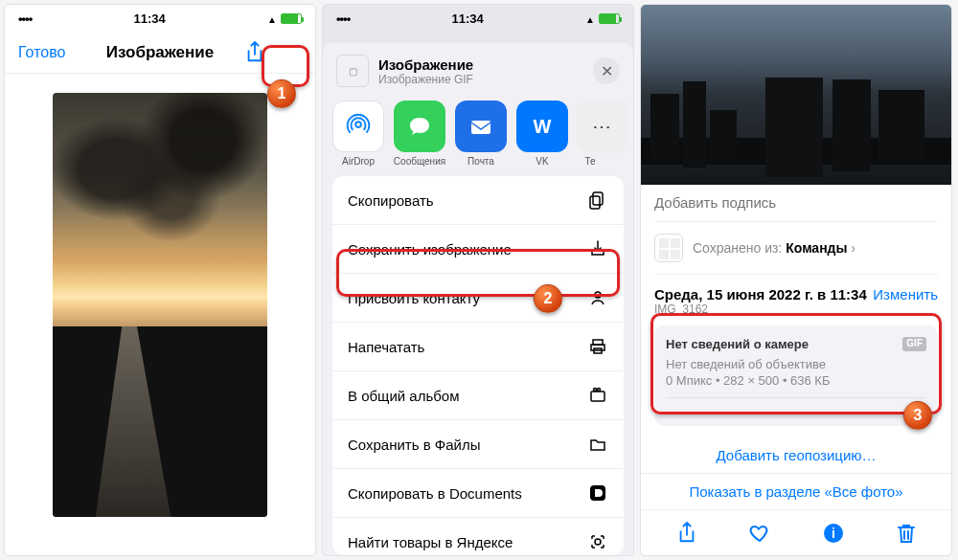 The height and width of the screenshot is (560, 958). What do you see at coordinates (542, 161) in the screenshot?
I see `share-app-label: VK` at bounding box center [542, 161].